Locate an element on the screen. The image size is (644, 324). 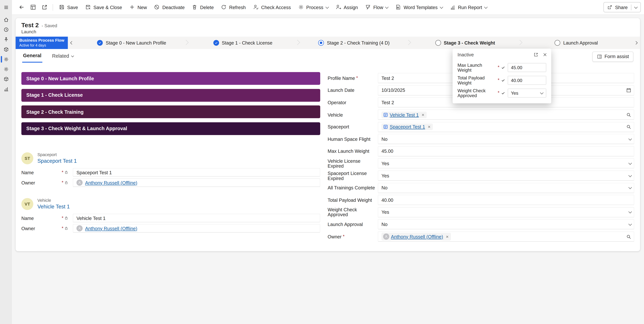
max-launch-weight-input: 45.00 is located at coordinates (527, 67).